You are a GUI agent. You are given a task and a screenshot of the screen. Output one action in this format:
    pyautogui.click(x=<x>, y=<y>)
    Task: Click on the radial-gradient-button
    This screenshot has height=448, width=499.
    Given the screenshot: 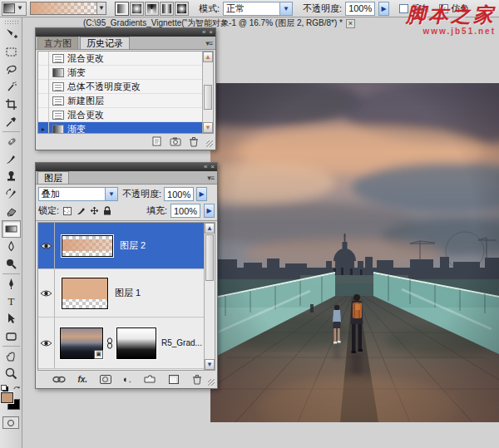 What is the action you would take?
    pyautogui.click(x=136, y=8)
    